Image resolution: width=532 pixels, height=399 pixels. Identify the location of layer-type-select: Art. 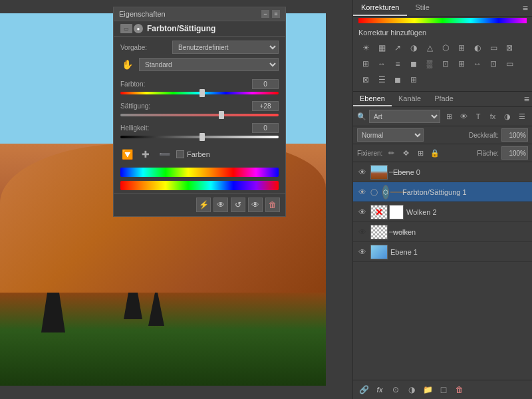
(404, 116).